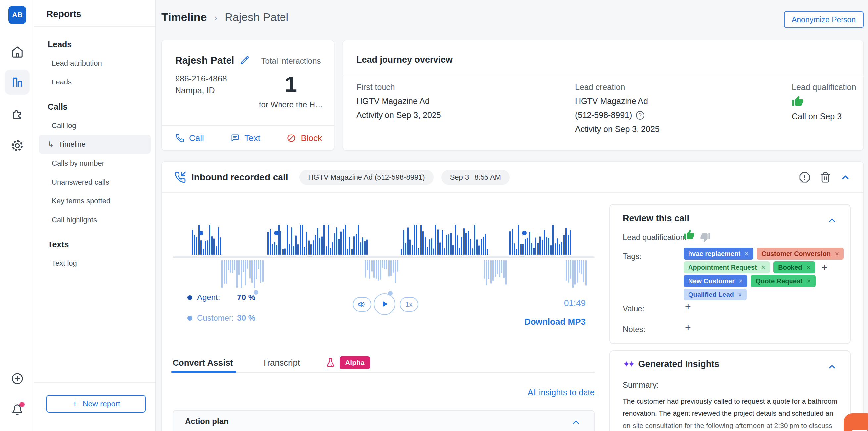 Image resolution: width=868 pixels, height=431 pixels. I want to click on text-button: Text, so click(245, 138).